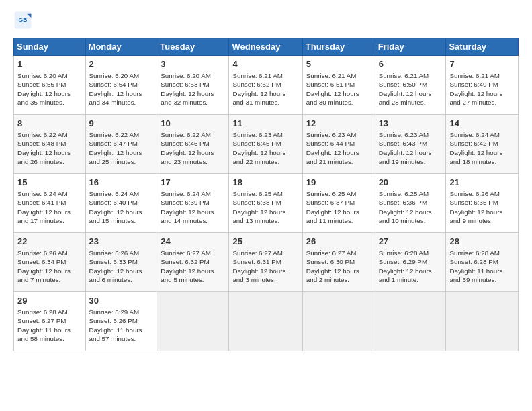 Image resolution: width=532 pixels, height=411 pixels. Describe the element at coordinates (266, 85) in the screenshot. I see `calendar-week-row: 1Sunrise: 6:20 AMSunset: 6:55 PMDaylight…` at that location.